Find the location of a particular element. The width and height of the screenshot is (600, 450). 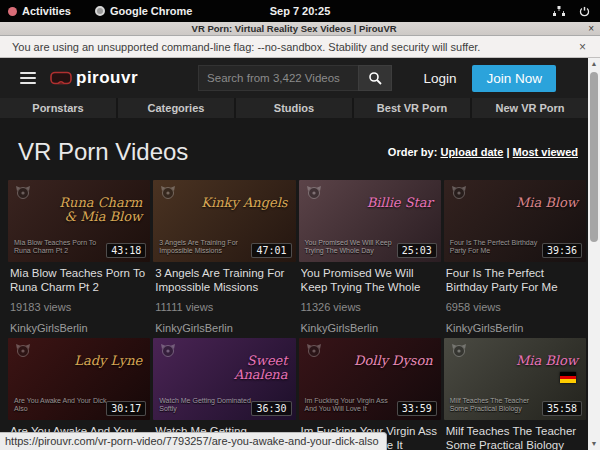

nav-item-studios: Studios is located at coordinates (294, 108).